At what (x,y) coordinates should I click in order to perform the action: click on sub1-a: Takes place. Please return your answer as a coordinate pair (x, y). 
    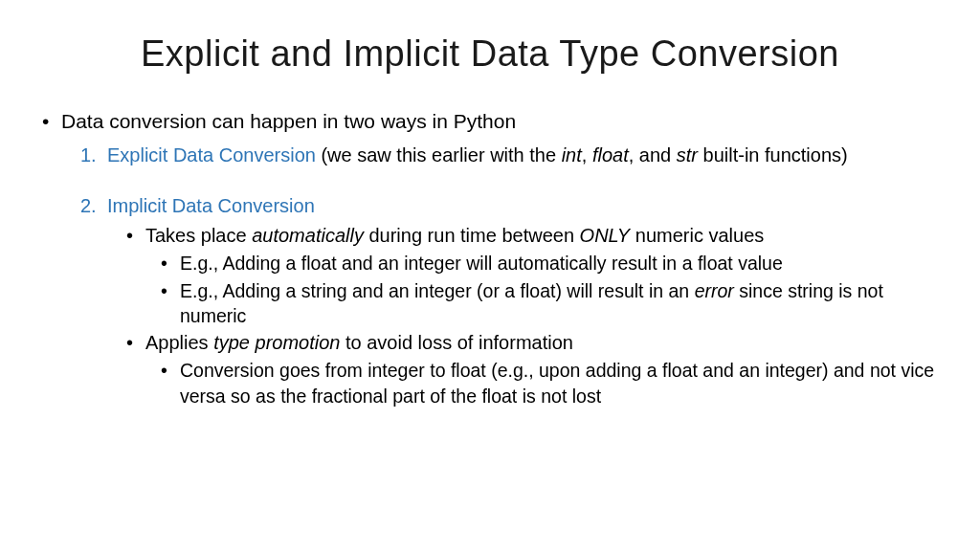
    Looking at the image, I should click on (199, 235).